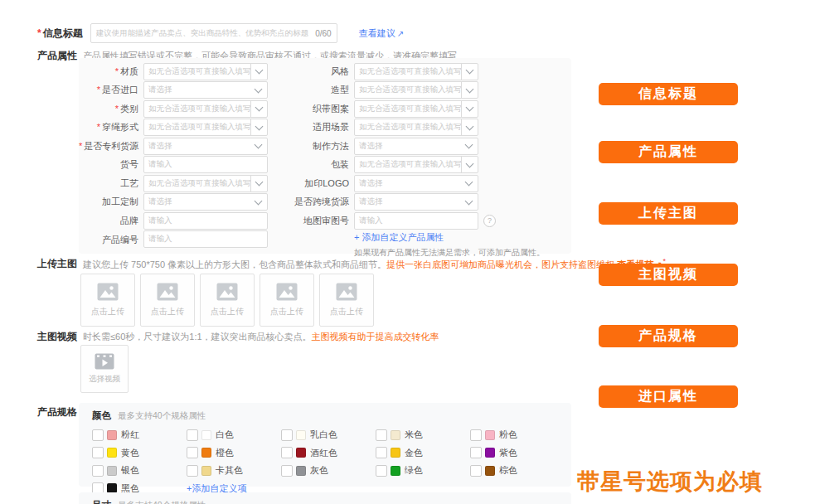 The image size is (820, 504). I want to click on item-no-field: 请输入, so click(206, 164).